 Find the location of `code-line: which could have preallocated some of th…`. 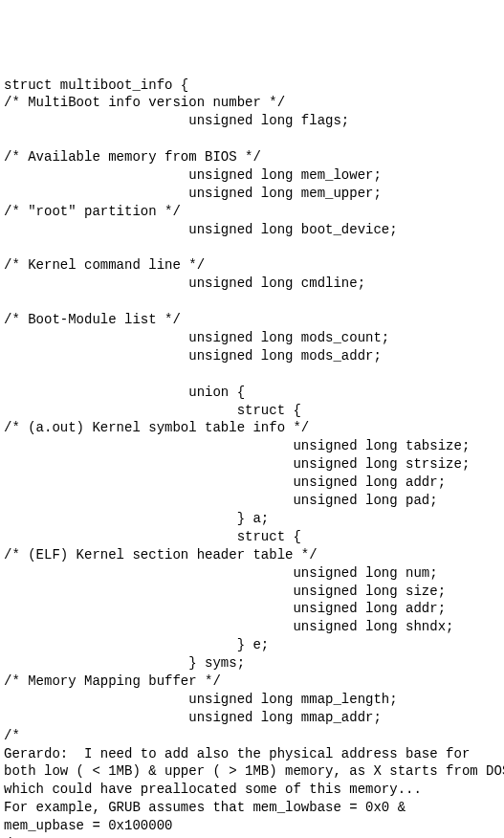

code-line: which could have preallocated some of th… is located at coordinates (252, 790).